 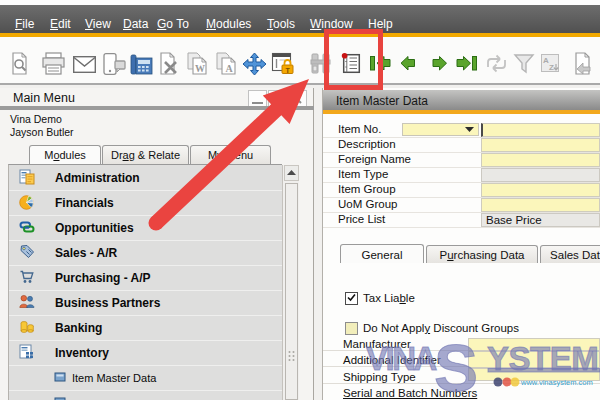 I want to click on svg-text: VINA, so click(x=402, y=358).